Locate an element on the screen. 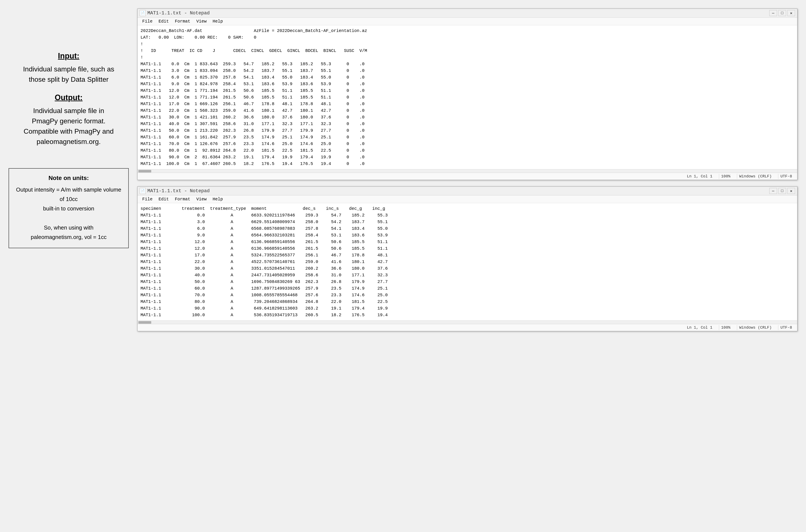 This screenshot has height=532, width=806. input-title: Input: is located at coordinates (69, 56).